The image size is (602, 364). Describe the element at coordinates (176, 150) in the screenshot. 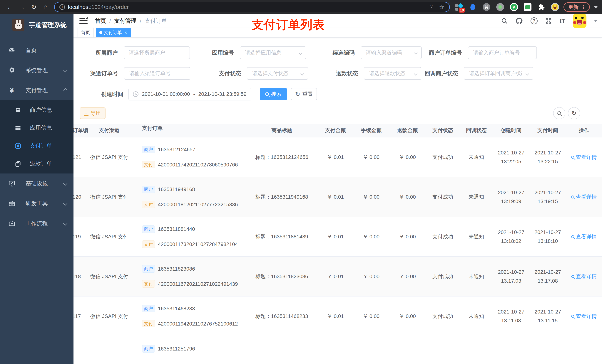

I see `merchant-order-no: 1635312124657` at that location.